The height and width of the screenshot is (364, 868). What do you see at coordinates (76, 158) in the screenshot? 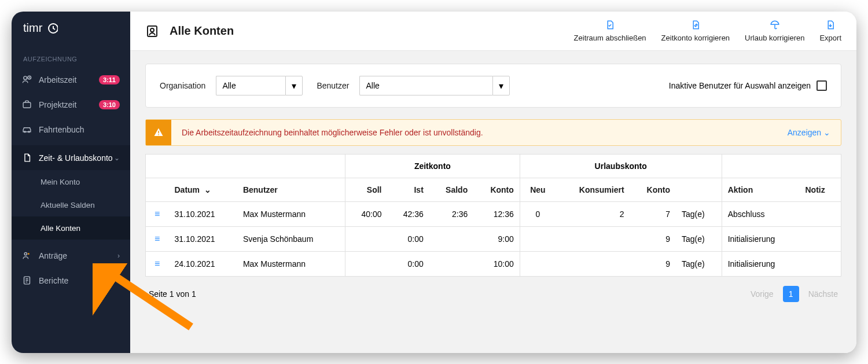
I see `sidebar-item-label: Zeit- & Urlaubskonto` at bounding box center [76, 158].